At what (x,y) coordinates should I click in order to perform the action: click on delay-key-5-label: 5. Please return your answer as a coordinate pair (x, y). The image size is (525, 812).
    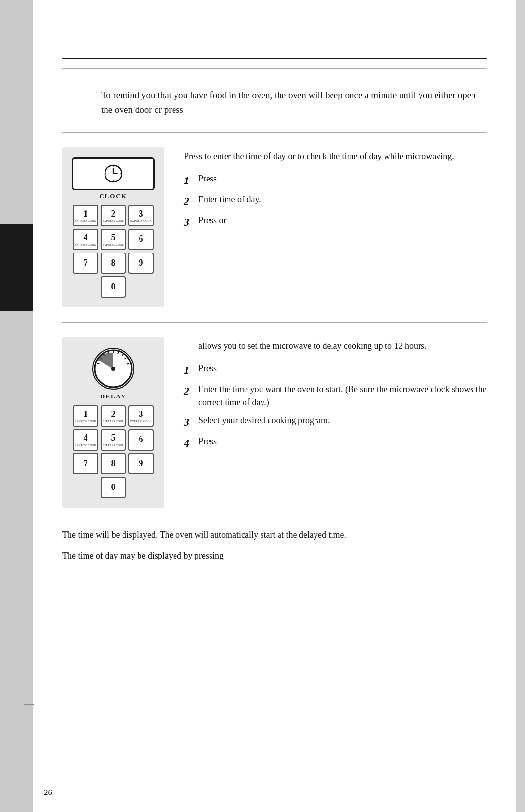
    Looking at the image, I should click on (114, 438).